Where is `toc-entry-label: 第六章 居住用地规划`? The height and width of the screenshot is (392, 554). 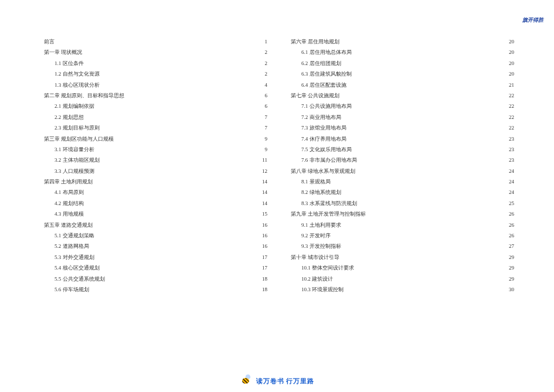
toc-entry-label: 第六章 居住用地规划 is located at coordinates (315, 42).